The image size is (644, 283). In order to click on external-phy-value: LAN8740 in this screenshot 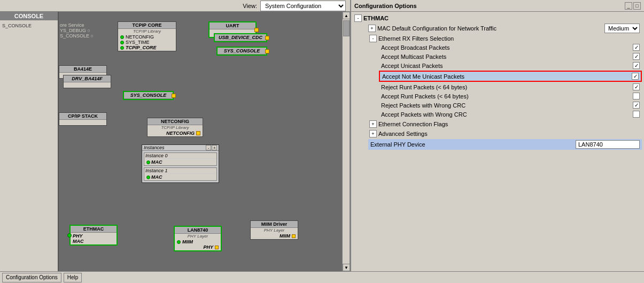, I will do `click(608, 144)`.